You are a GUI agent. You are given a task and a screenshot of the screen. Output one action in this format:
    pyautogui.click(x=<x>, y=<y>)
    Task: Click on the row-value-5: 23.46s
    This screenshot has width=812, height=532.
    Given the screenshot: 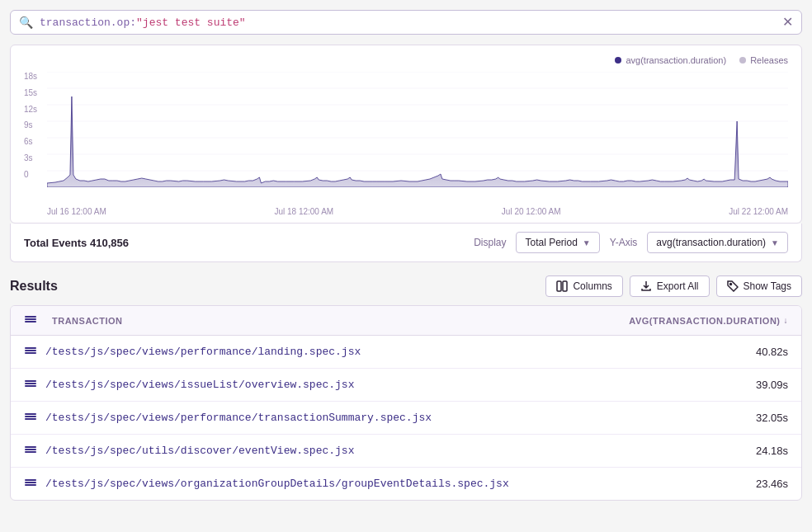 What is the action you would take?
    pyautogui.click(x=772, y=483)
    